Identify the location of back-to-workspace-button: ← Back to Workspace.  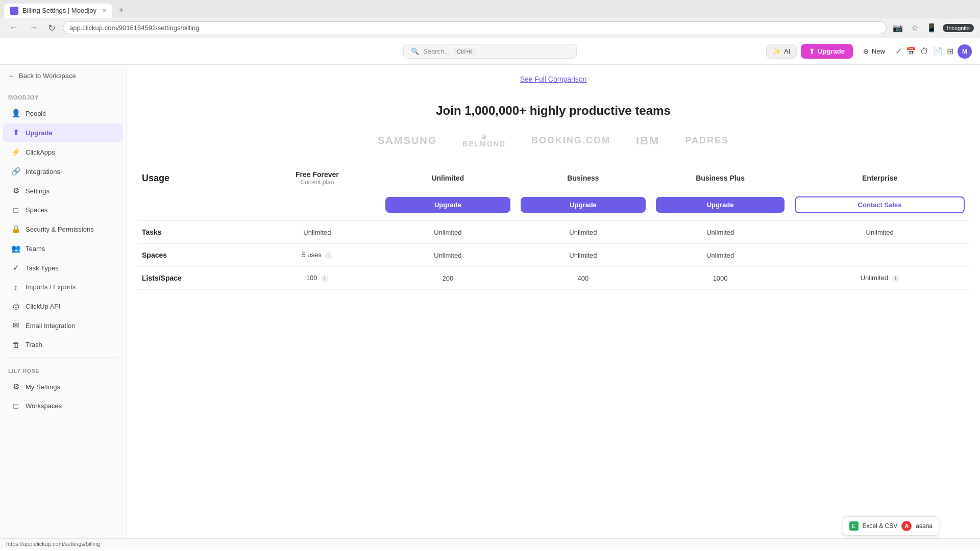
(63, 76).